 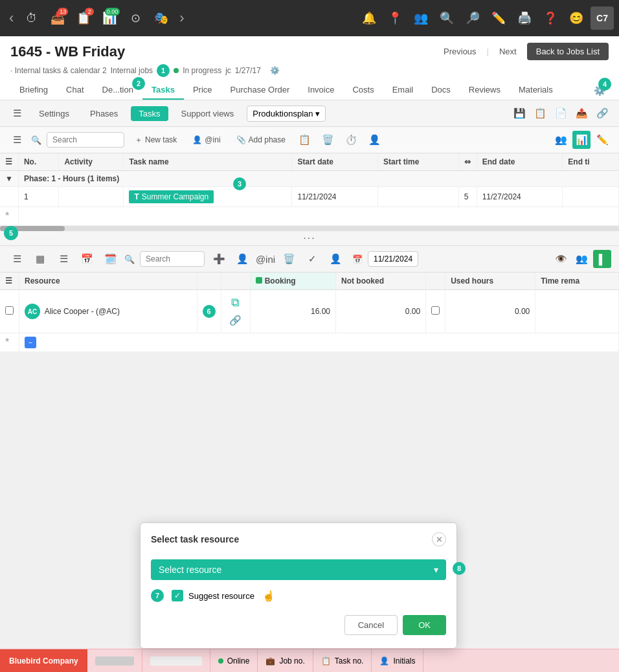 I want to click on gantt-view-icon: 📊, so click(x=581, y=140).